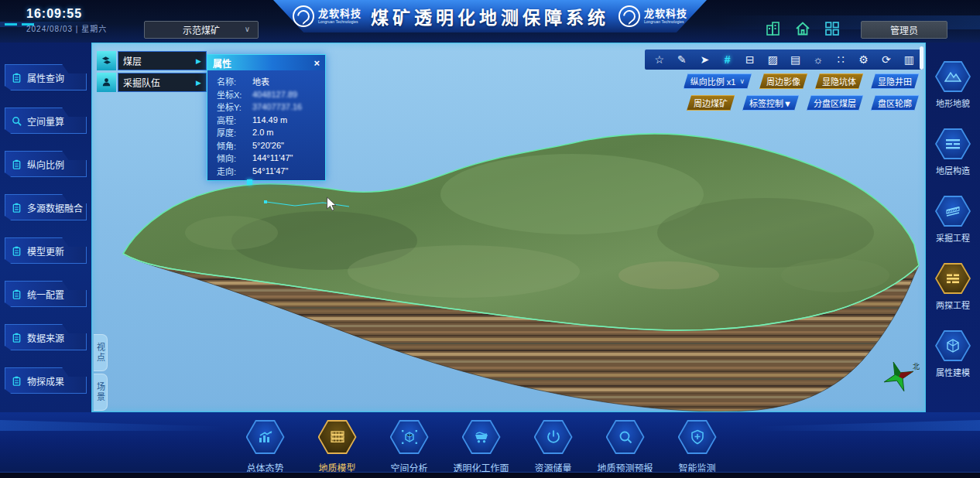  I want to click on settings-gear-icon: ⚙, so click(864, 60).